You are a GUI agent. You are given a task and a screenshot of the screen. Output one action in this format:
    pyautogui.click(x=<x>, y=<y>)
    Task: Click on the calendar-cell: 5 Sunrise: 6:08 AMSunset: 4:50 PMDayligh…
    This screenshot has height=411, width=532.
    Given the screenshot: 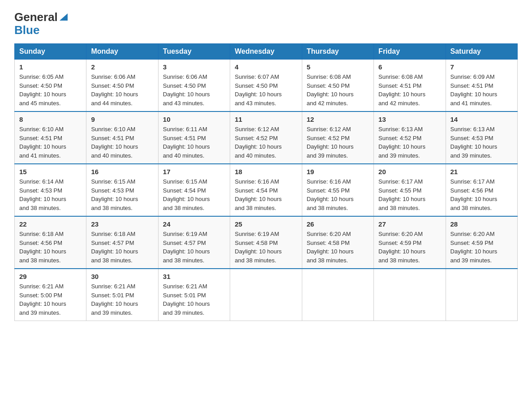 What is the action you would take?
    pyautogui.click(x=338, y=86)
    